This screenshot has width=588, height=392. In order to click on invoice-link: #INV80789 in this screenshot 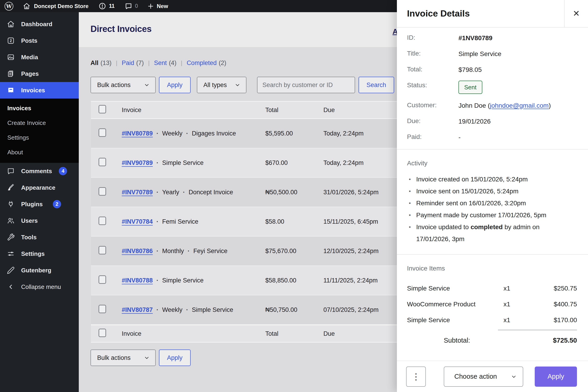, I will do `click(137, 134)`.